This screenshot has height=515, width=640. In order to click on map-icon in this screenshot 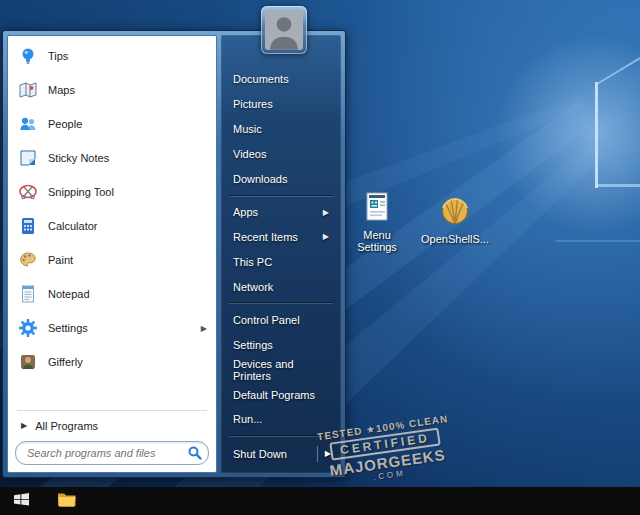, I will do `click(28, 90)`.